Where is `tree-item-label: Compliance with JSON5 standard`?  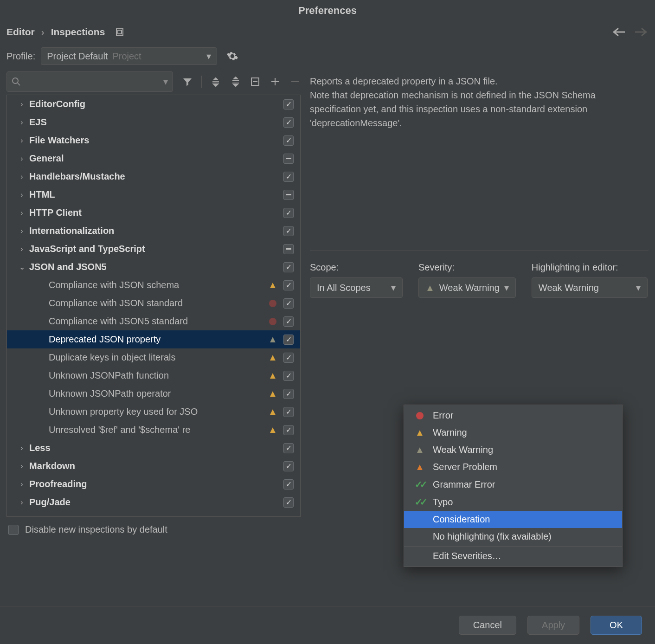 tree-item-label: Compliance with JSON5 standard is located at coordinates (118, 321).